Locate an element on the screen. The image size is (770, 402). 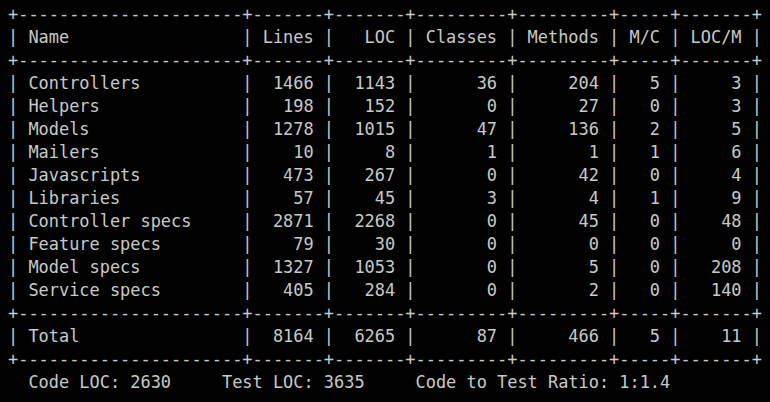
table-row: | Service specs | 405 | 284 | 0 | 2 | 0 … is located at coordinates (389, 290).